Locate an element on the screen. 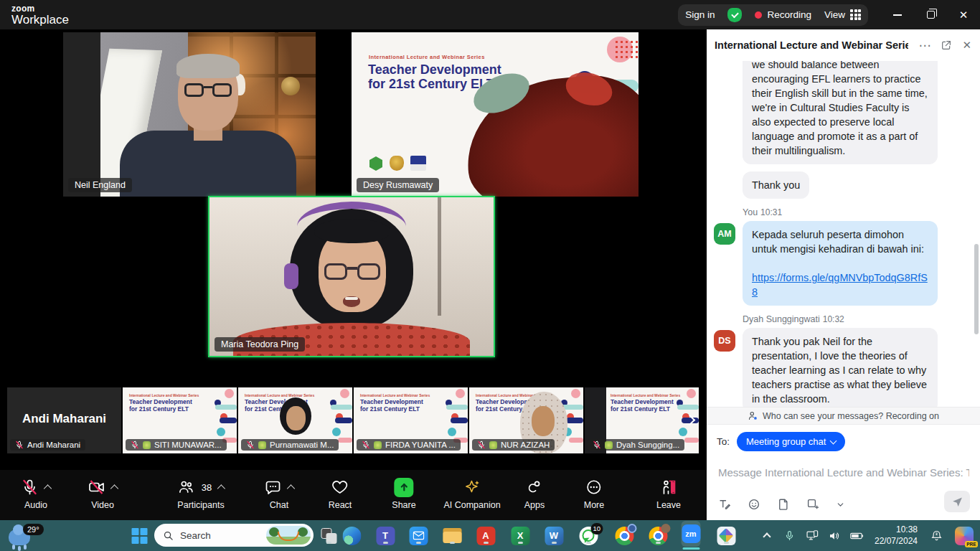 The height and width of the screenshot is (551, 980). excel-button: X is located at coordinates (521, 535).